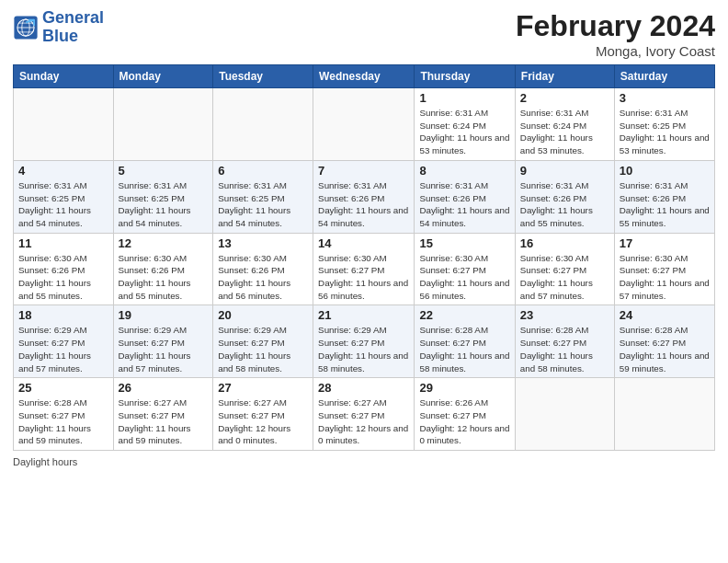  I want to click on calendar-week-row: 1Sunrise: 6:31 AMSunset: 6:24 PMDaylight…, so click(364, 125).